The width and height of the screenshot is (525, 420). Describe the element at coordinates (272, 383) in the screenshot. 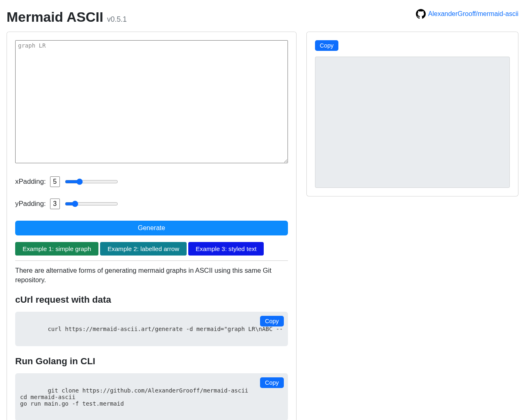

I see `copy-cli-button: Copy` at that location.